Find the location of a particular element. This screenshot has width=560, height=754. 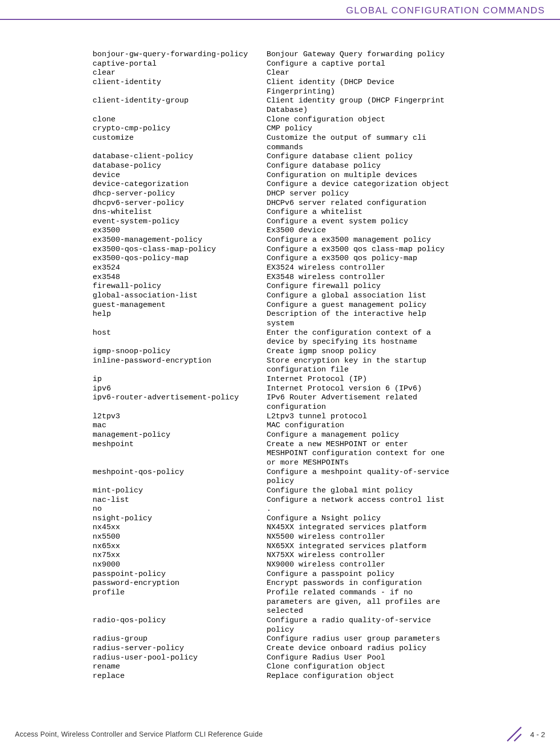

command-description: Configure a ex3500 qos class-map policy is located at coordinates (398, 250).